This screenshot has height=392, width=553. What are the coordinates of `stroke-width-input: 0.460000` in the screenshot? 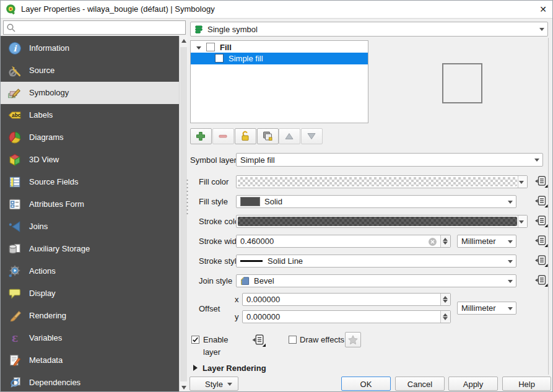 It's located at (343, 242).